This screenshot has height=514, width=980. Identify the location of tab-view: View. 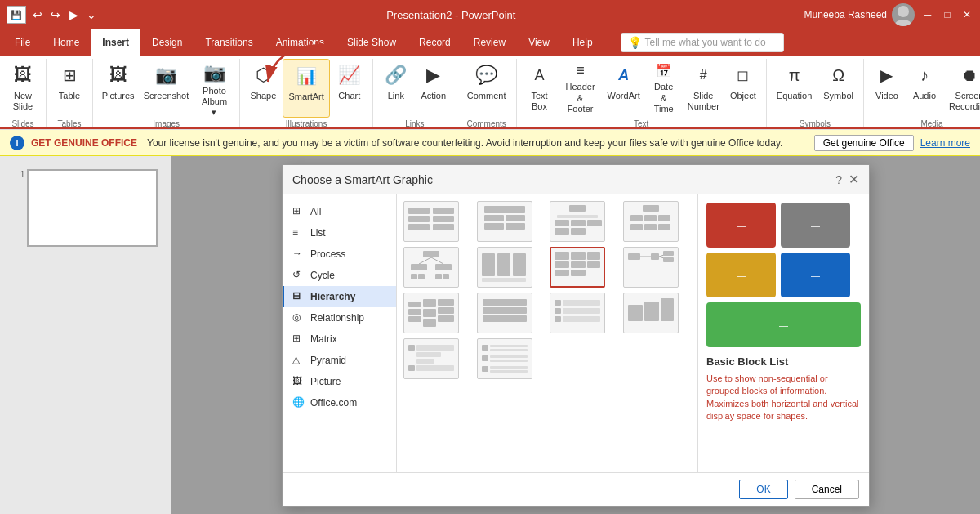
(539, 42).